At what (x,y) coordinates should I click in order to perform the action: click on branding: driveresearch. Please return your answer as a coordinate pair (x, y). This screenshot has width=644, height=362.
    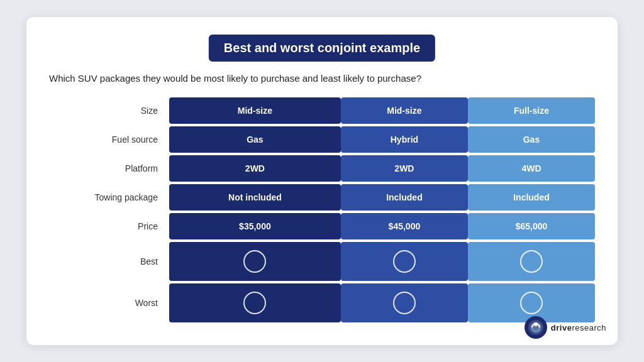
    Looking at the image, I should click on (565, 327).